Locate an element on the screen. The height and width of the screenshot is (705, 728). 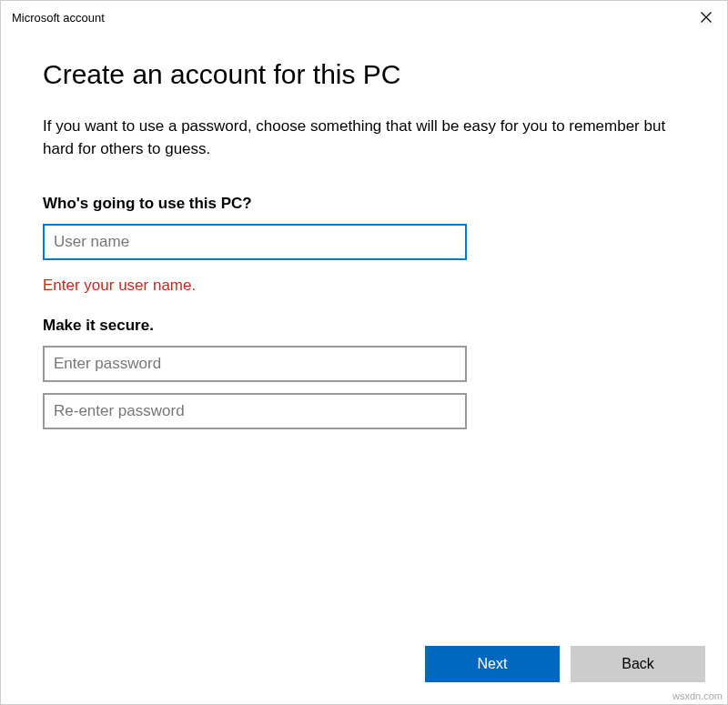
page-description: If you want to use a password, choose so… is located at coordinates (364, 138).